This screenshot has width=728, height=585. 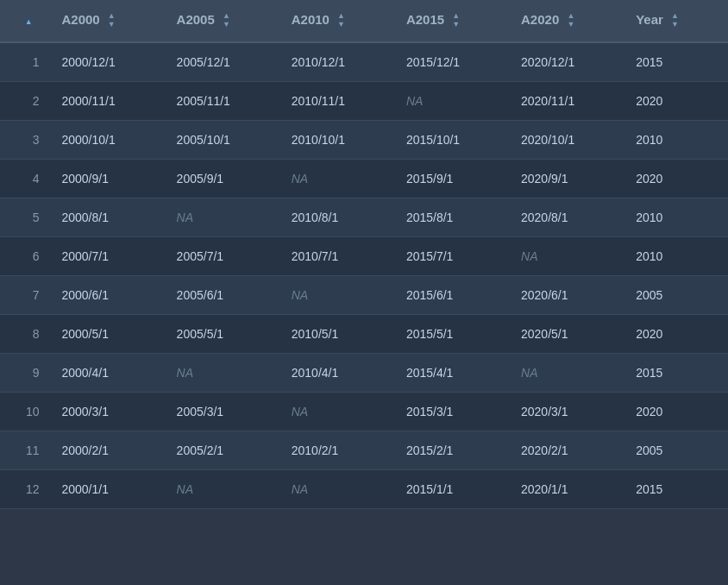 What do you see at coordinates (110, 21) in the screenshot?
I see `col-header-A2000: A2000 ▲▼` at bounding box center [110, 21].